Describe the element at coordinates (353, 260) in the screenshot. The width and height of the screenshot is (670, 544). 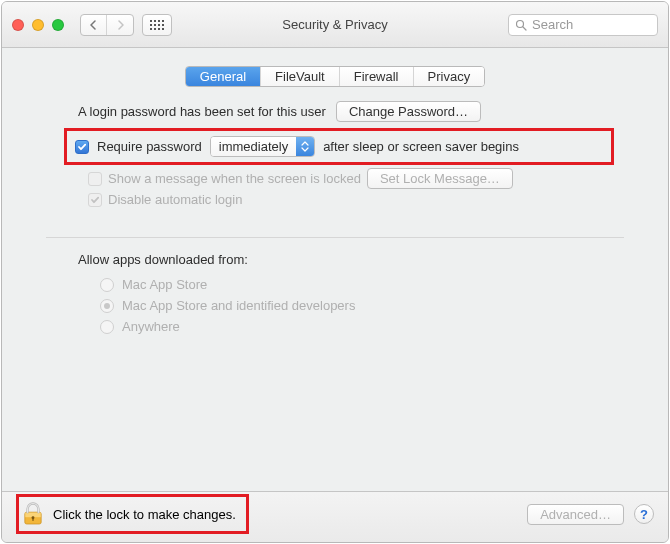
I see `allow-apps-title: Allow apps downloaded from:` at that location.